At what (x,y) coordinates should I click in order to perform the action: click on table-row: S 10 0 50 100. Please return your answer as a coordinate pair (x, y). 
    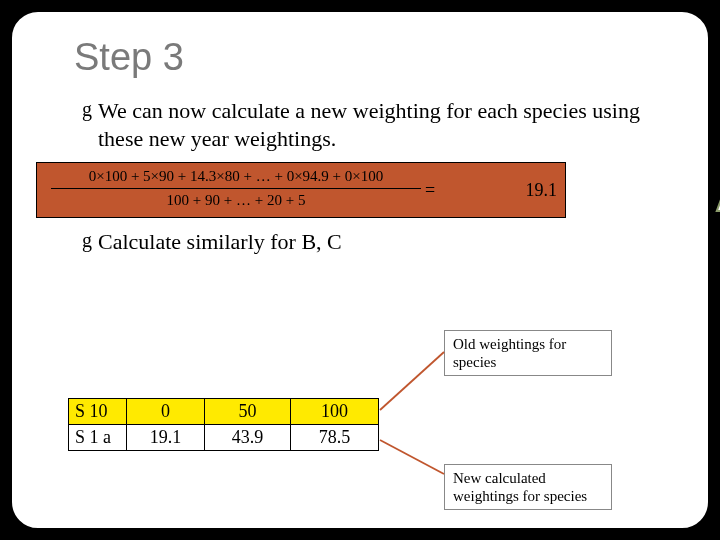
    Looking at the image, I should click on (224, 412).